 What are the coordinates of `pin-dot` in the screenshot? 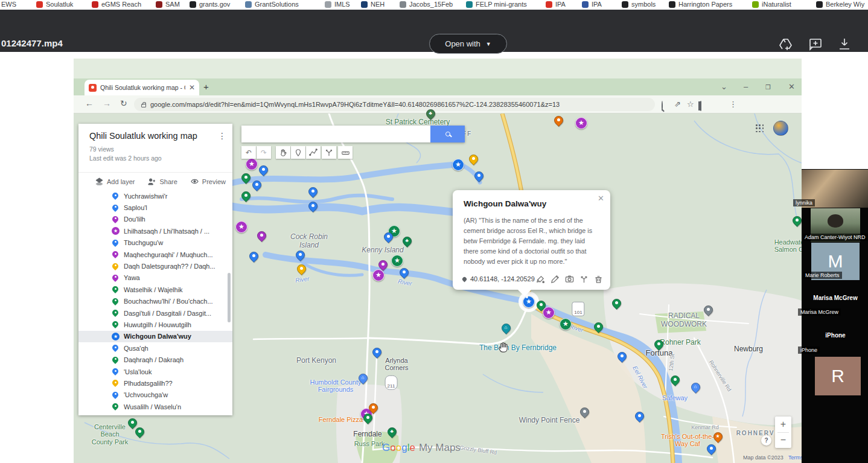 It's located at (640, 415).